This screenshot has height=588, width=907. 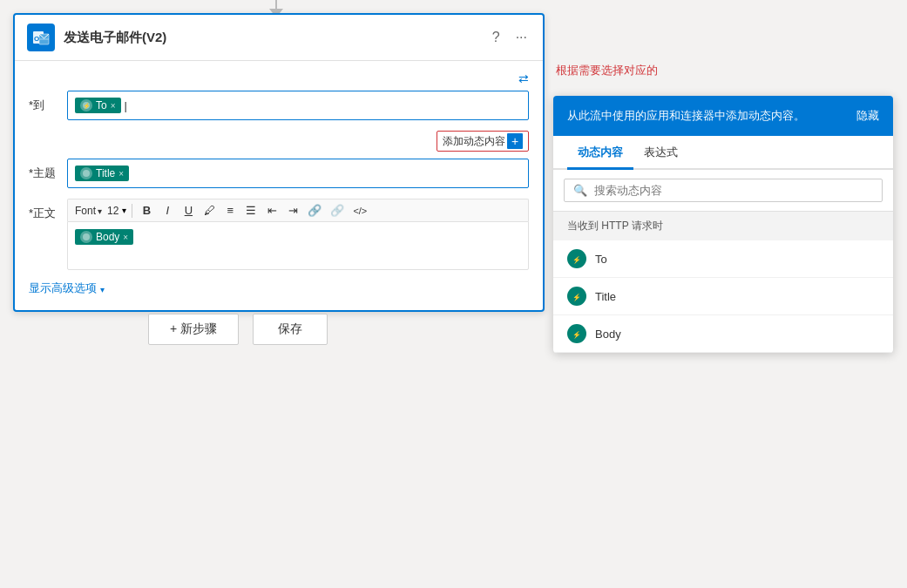 I want to click on cursor: |, so click(x=125, y=106).